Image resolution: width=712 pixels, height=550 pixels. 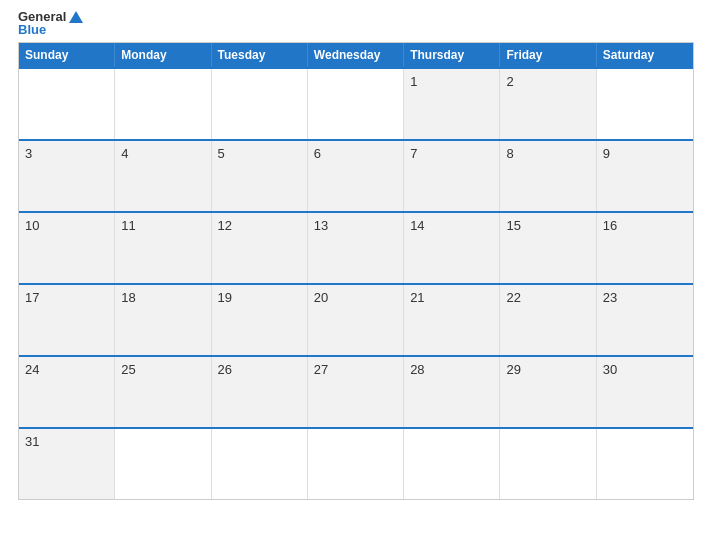 I want to click on calendar-day-6: 6, so click(x=356, y=176).